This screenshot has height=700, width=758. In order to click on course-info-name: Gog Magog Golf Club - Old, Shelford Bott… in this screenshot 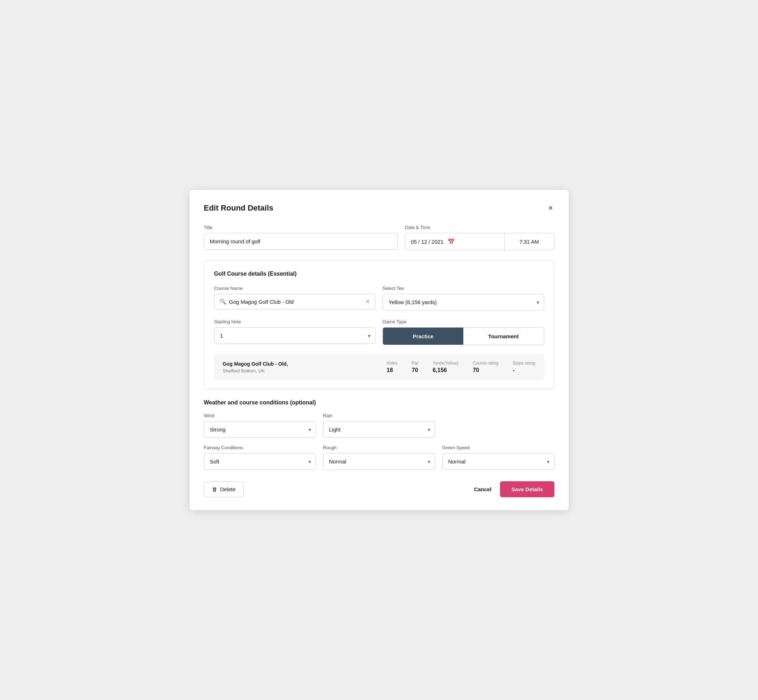, I will do `click(305, 367)`.